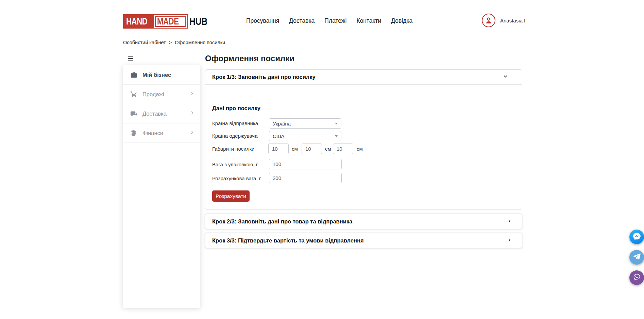  What do you see at coordinates (233, 149) in the screenshot?
I see `dimensions-label: Габарити посилки` at bounding box center [233, 149].